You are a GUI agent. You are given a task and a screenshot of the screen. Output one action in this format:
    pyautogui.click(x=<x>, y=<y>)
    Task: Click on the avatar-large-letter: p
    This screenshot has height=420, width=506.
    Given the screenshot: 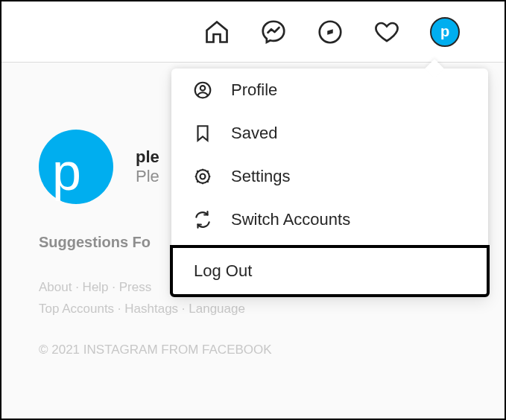 What is the action you would take?
    pyautogui.click(x=67, y=172)
    